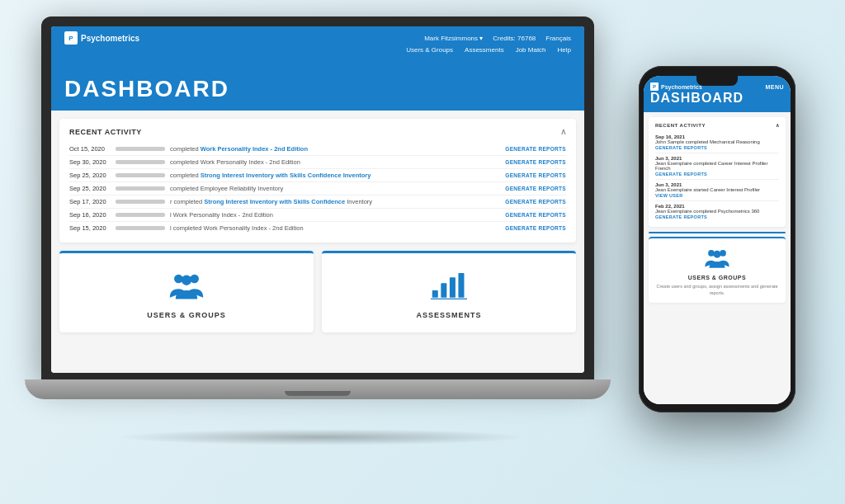 The image size is (845, 504). What do you see at coordinates (454, 38) in the screenshot?
I see `user-menu: Mark Fitzsimmons ▾` at bounding box center [454, 38].